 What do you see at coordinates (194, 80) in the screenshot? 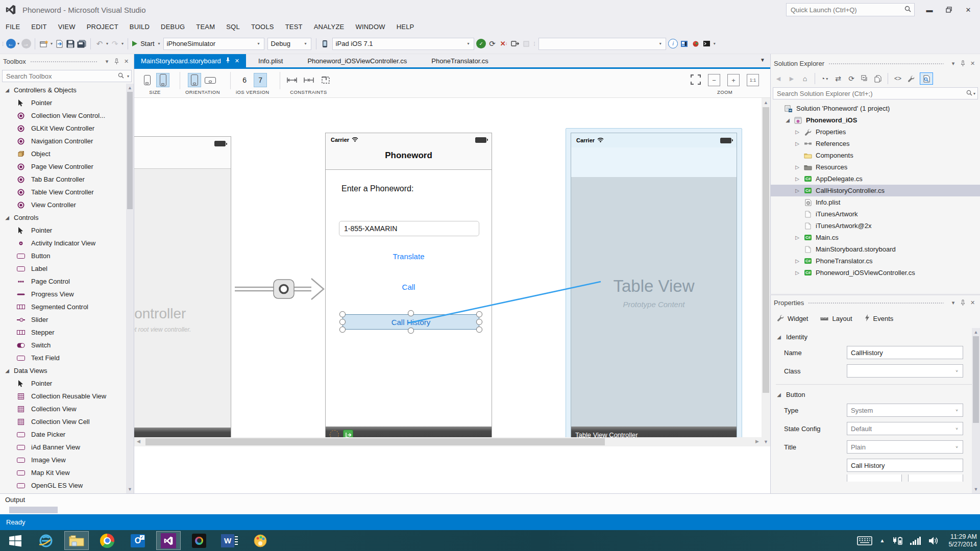
I see `orientation-portrait-button` at bounding box center [194, 80].